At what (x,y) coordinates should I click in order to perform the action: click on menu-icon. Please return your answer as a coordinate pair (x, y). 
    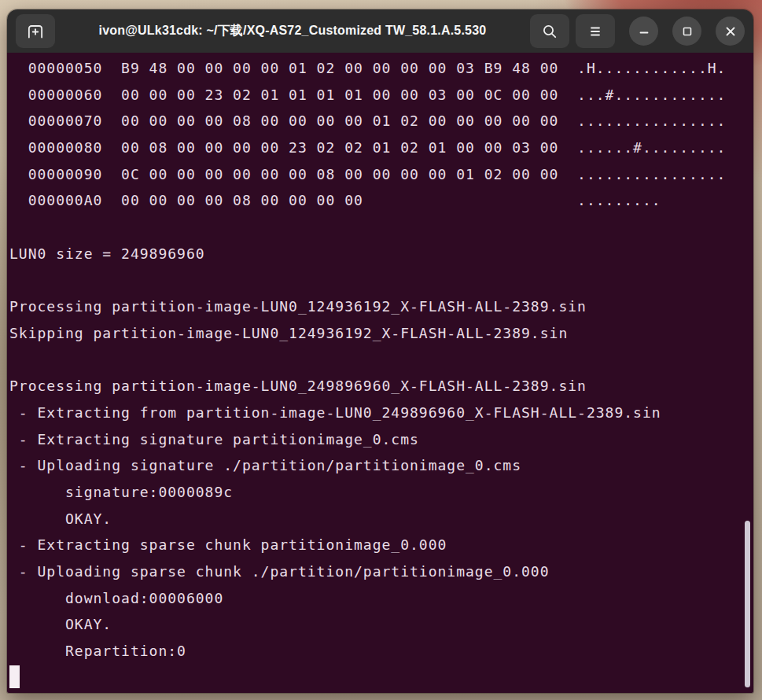
    Looking at the image, I should click on (595, 31).